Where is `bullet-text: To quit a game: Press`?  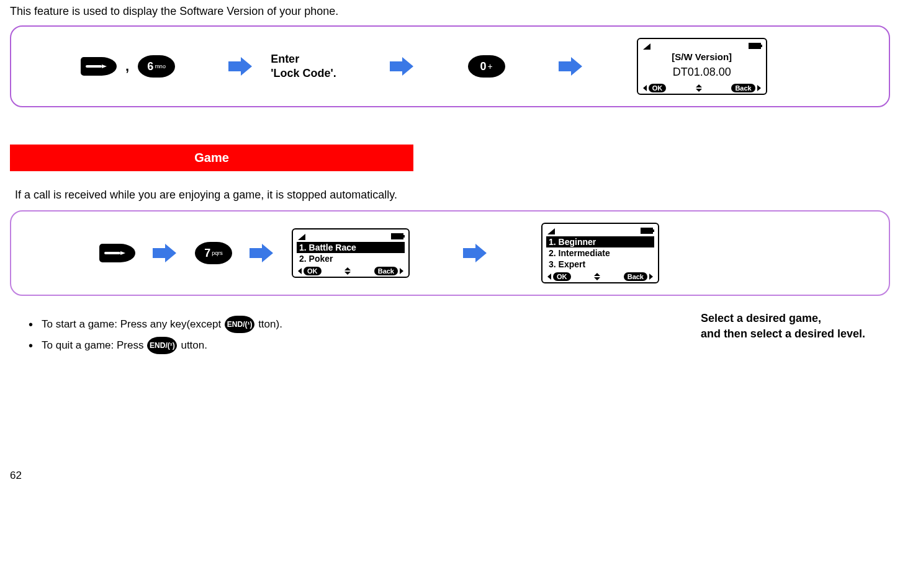
bullet-text: To quit a game: Press is located at coordinates (92, 345).